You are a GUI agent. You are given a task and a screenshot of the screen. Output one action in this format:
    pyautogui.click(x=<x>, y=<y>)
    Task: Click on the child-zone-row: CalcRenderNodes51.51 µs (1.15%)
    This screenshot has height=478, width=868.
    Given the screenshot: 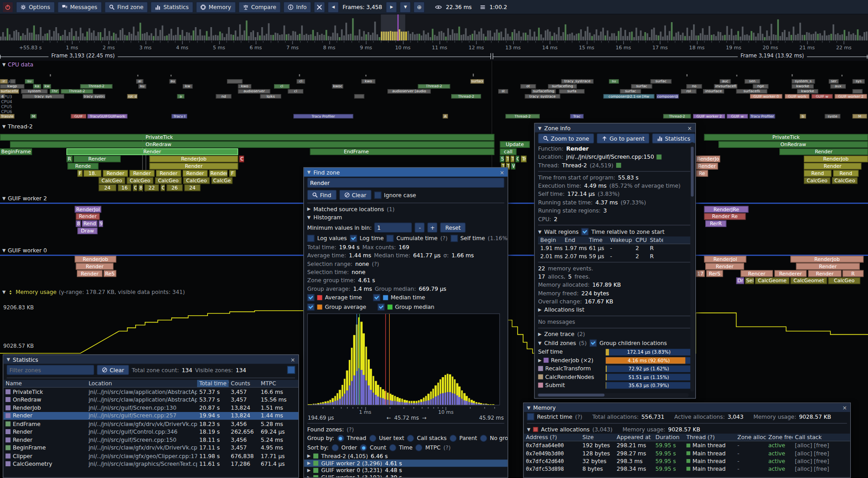 What is the action you would take?
    pyautogui.click(x=615, y=377)
    